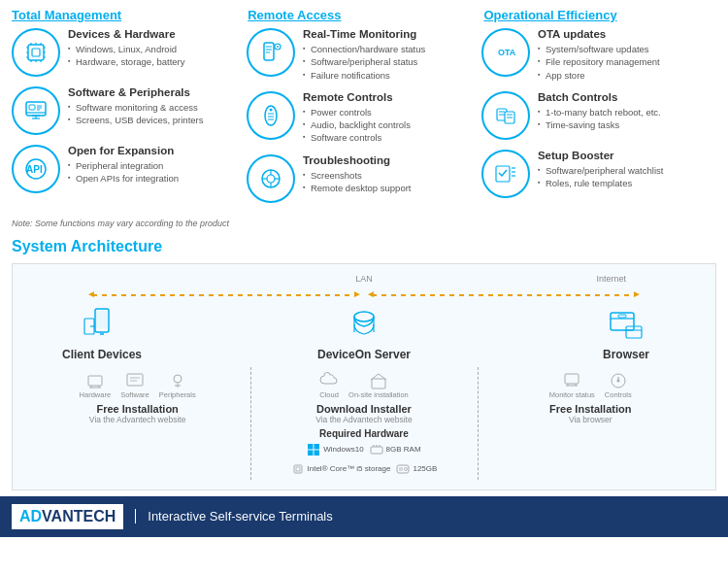  I want to click on list-item: File repository management, so click(599, 62).